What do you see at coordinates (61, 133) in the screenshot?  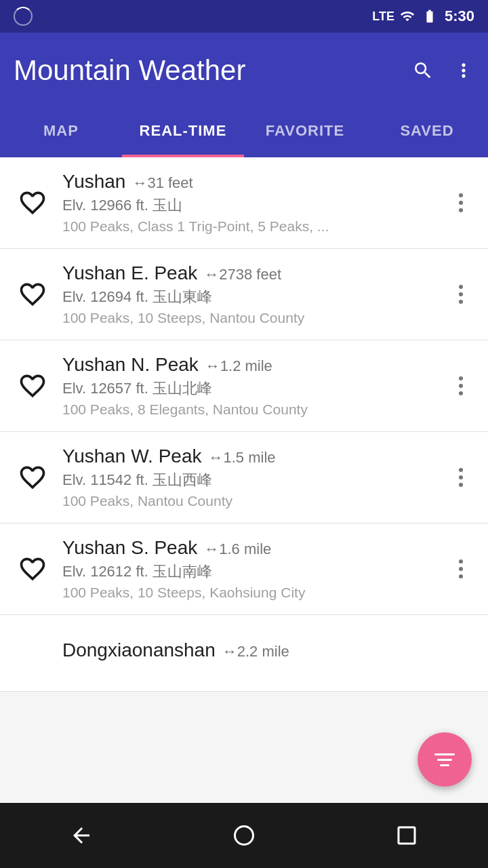 I see `tab-map: MAP` at bounding box center [61, 133].